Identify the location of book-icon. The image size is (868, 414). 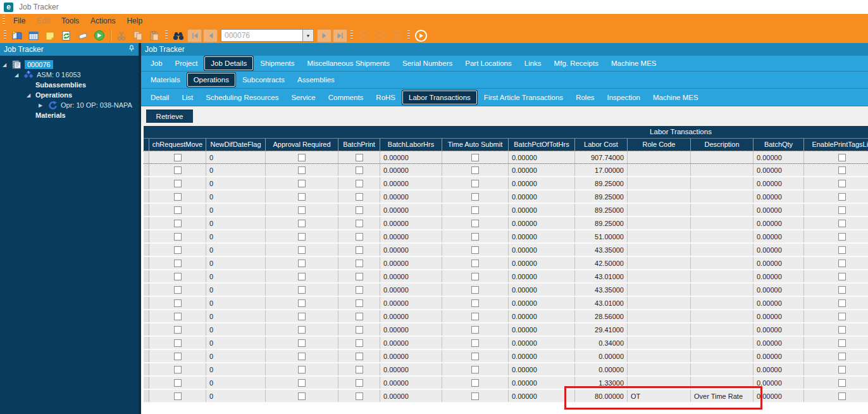
(17, 35).